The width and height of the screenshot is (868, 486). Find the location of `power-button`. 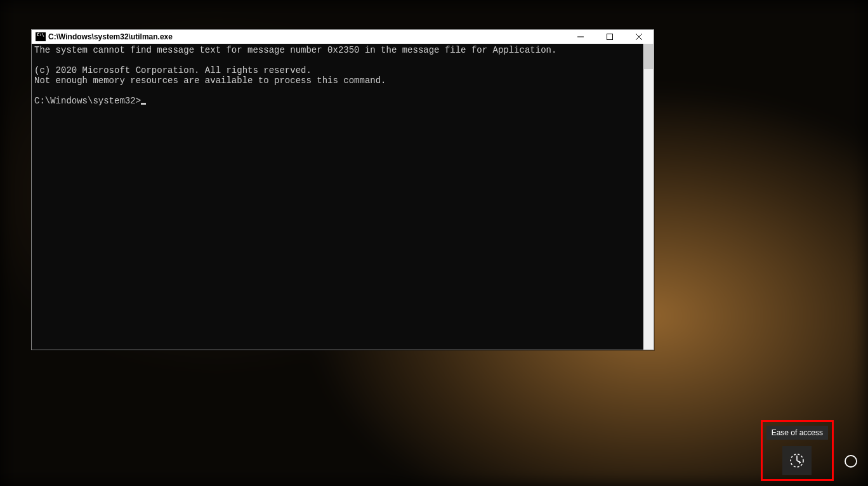

power-button is located at coordinates (851, 461).